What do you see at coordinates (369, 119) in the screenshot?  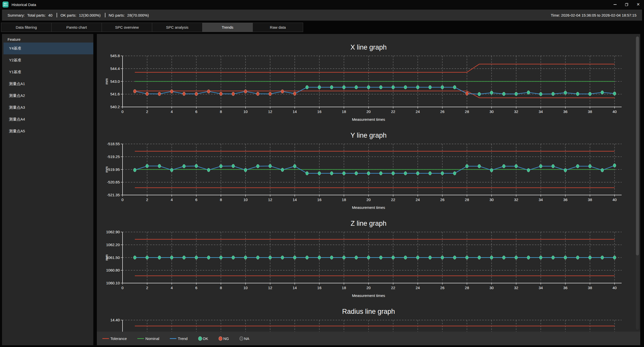 I see `svg-text: Measurement times` at bounding box center [369, 119].